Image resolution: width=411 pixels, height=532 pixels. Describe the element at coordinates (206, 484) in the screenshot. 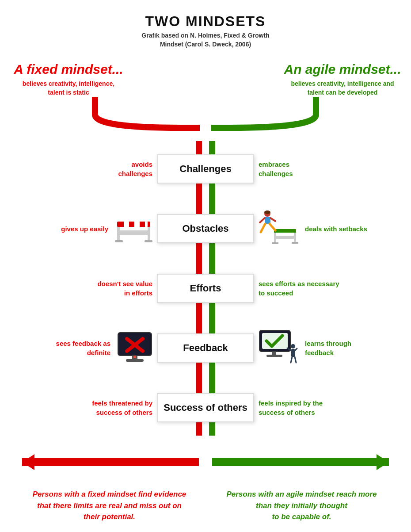

I see `bottom-section: Persons with a fixed mindset find eviden…` at that location.